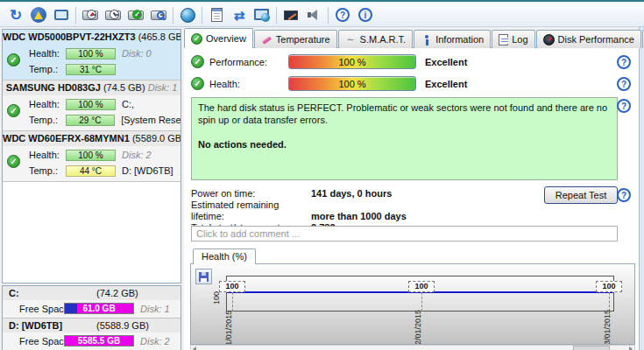  What do you see at coordinates (99, 341) in the screenshot?
I see `free-space-bar: 5585.5 GB` at bounding box center [99, 341].